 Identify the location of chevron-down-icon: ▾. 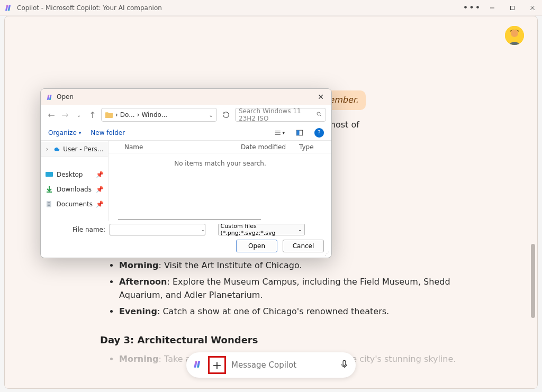
(80, 133).